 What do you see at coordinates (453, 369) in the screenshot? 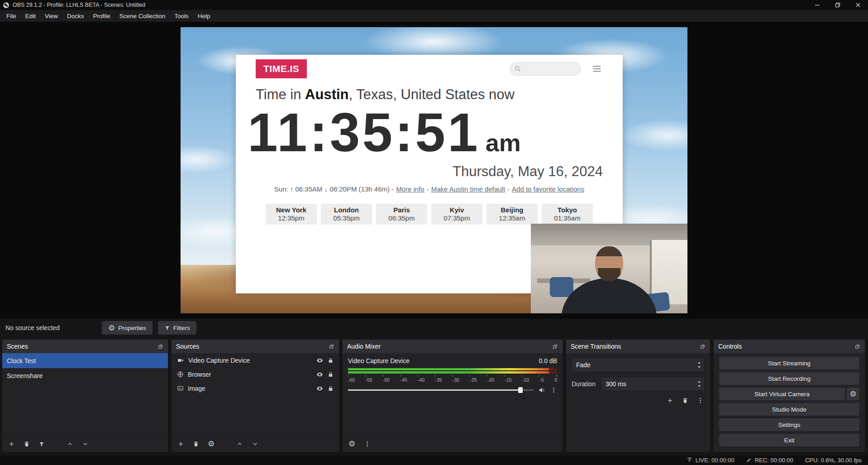
I see `meter-bar-left` at bounding box center [453, 369].